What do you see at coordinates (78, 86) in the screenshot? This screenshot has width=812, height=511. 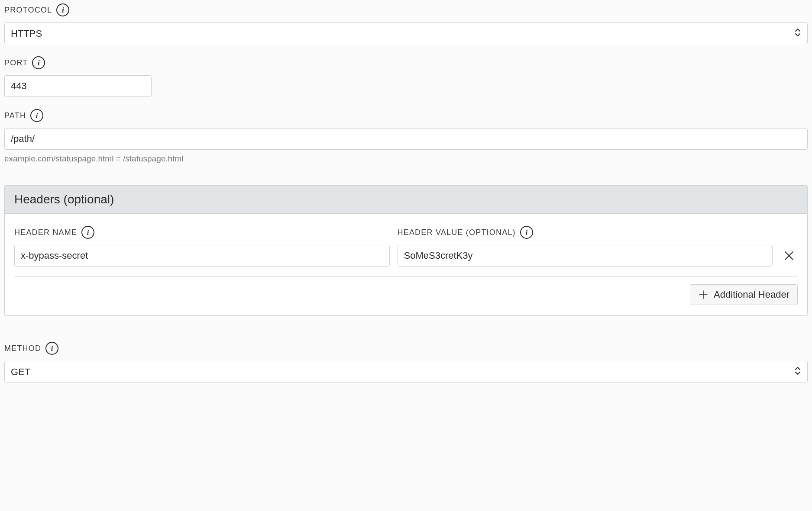 I see `port-input-wrap` at bounding box center [78, 86].